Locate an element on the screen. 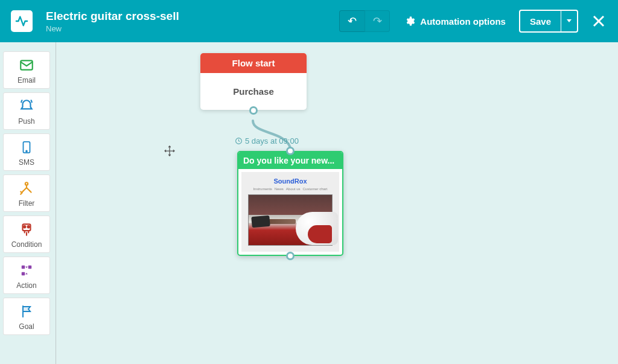  save-button: Save is located at coordinates (540, 21).